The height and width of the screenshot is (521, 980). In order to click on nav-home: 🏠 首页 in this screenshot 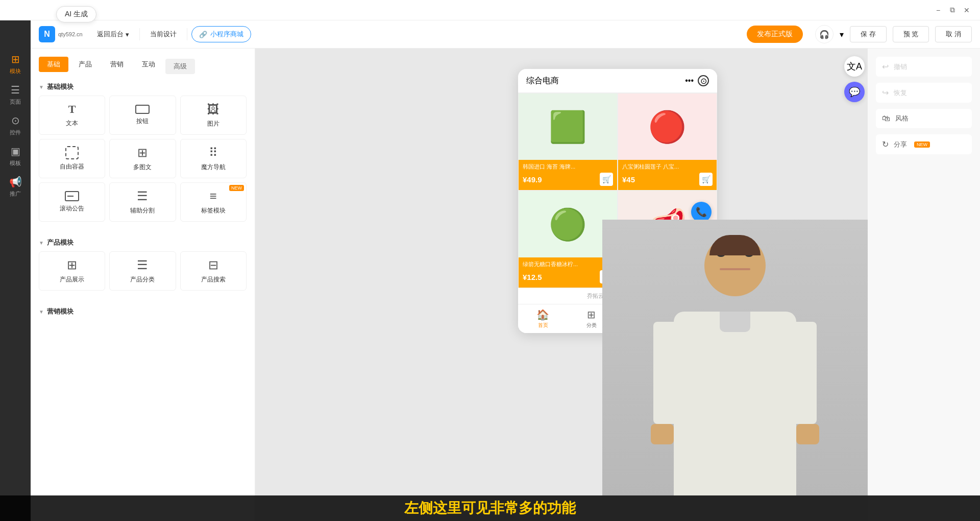, I will do `click(543, 319)`.